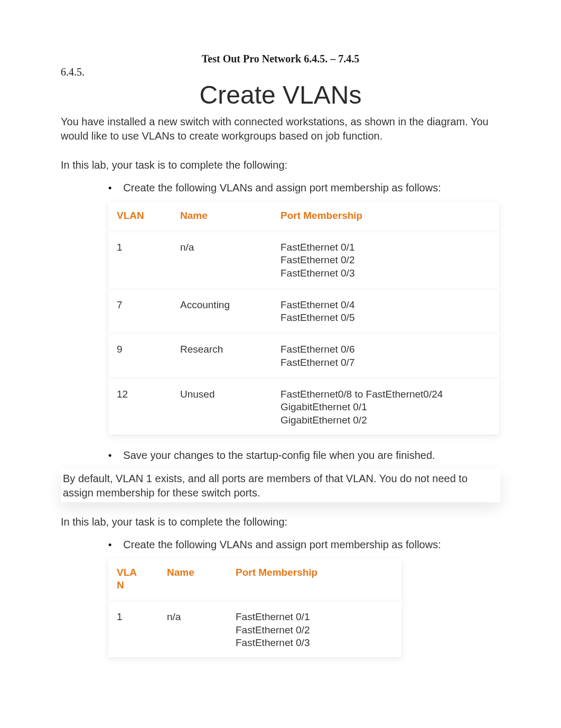 The height and width of the screenshot is (728, 561). What do you see at coordinates (280, 486) in the screenshot?
I see `note-box: By default, VLAN 1 exists, and all ports…` at bounding box center [280, 486].